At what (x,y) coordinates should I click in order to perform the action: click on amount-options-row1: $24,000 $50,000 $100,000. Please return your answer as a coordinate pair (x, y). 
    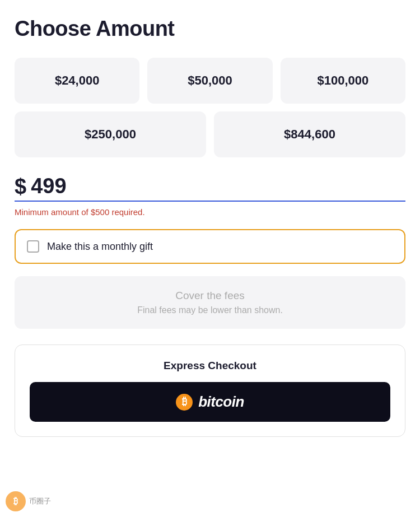
    Looking at the image, I should click on (210, 81).